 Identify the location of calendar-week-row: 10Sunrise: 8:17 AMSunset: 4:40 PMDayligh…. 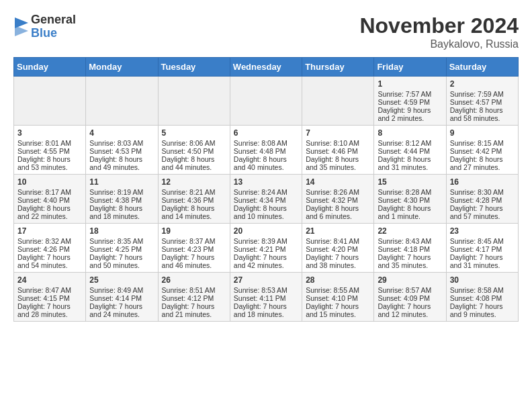
(266, 199).